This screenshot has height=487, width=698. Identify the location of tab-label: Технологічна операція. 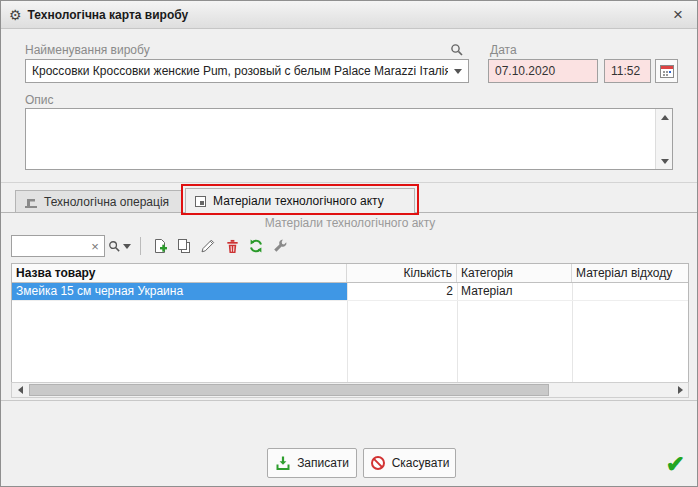
(106, 202).